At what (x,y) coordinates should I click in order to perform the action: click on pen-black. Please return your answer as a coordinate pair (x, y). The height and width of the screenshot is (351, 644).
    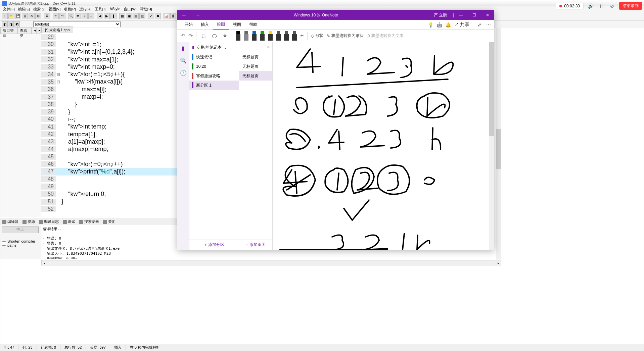
    Looking at the image, I should click on (238, 36).